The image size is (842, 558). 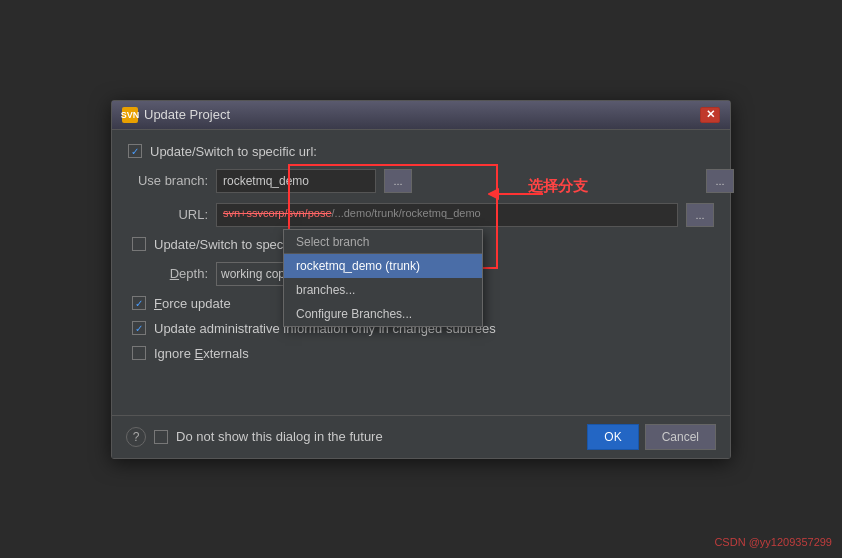 I want to click on header-checkbox-row: Update/Switch to specific url:, so click(x=421, y=152).